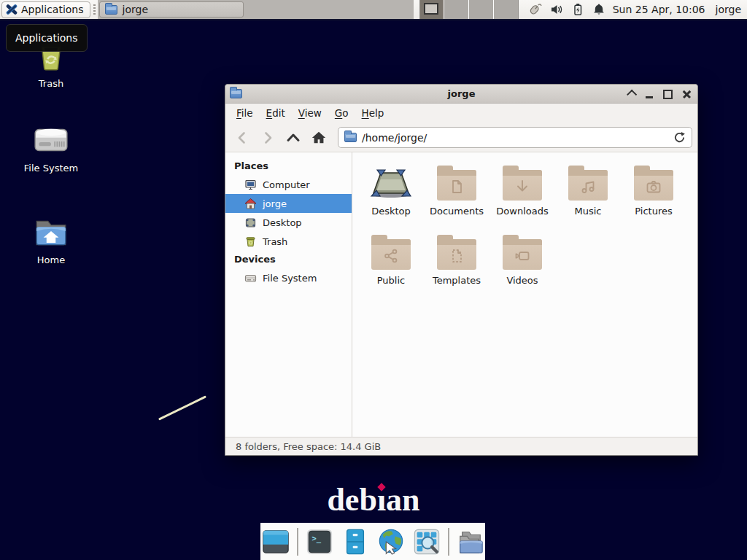 The width and height of the screenshot is (747, 560). Describe the element at coordinates (95, 10) in the screenshot. I see `panel-handle` at that location.